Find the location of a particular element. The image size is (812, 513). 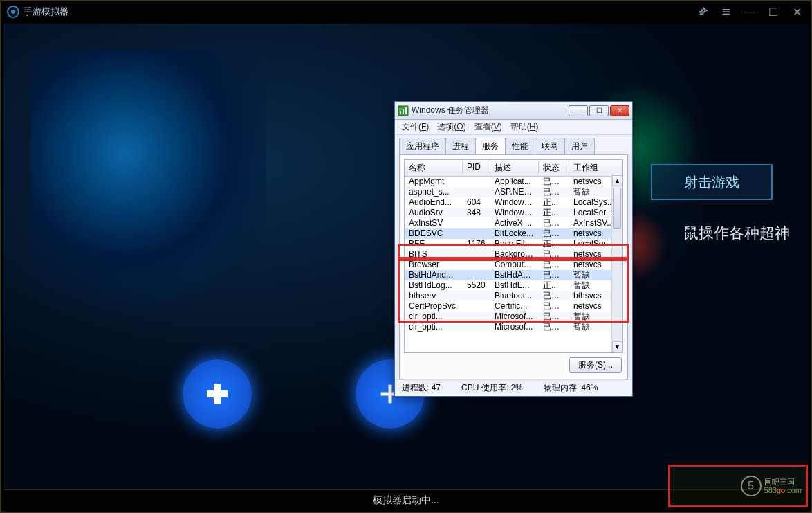

tm-tab: 进程 is located at coordinates (461, 146).